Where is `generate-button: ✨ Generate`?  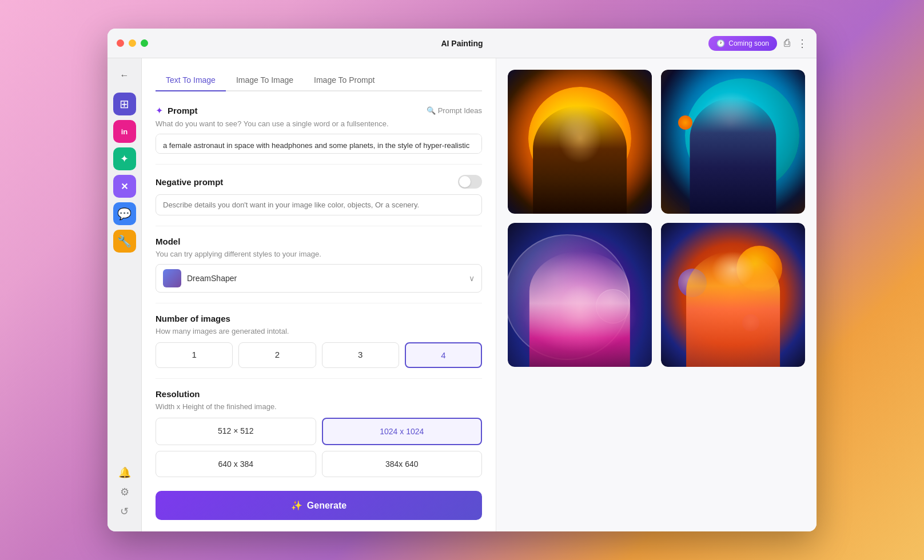
generate-button: ✨ Generate is located at coordinates (319, 505).